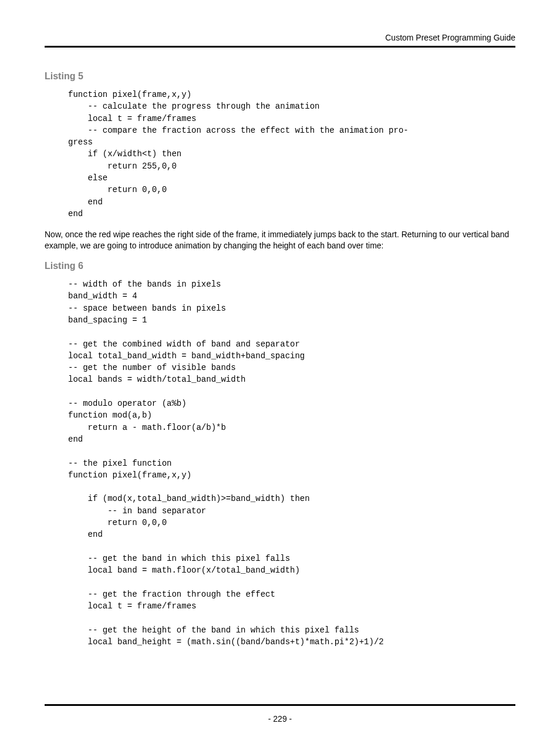 The image size is (560, 747). What do you see at coordinates (292, 154) in the screenshot?
I see `listing-5-code: function pixel(frame,x,y) -- calculate t…` at bounding box center [292, 154].